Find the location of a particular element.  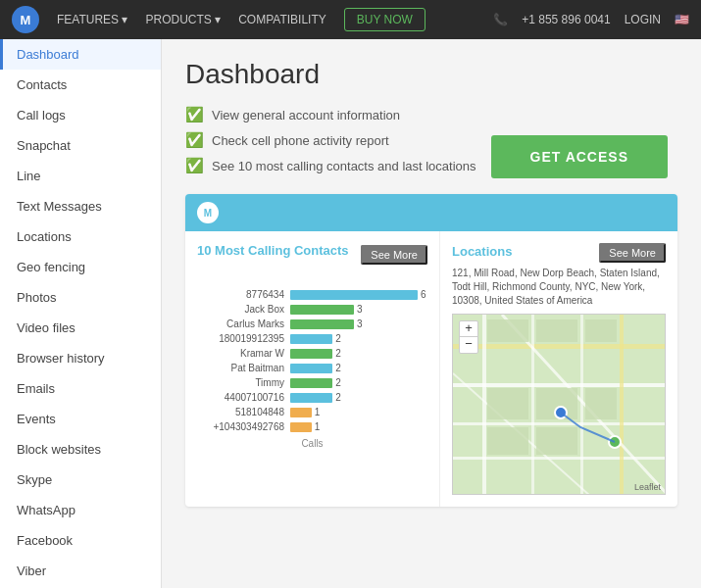

features-menu: FEATURES ▾ is located at coordinates (92, 20).